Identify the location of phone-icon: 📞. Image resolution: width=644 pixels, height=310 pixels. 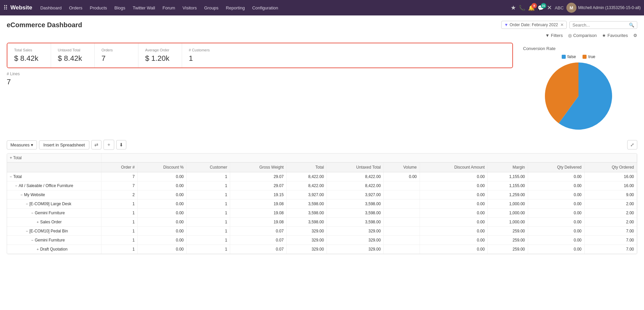
(522, 8).